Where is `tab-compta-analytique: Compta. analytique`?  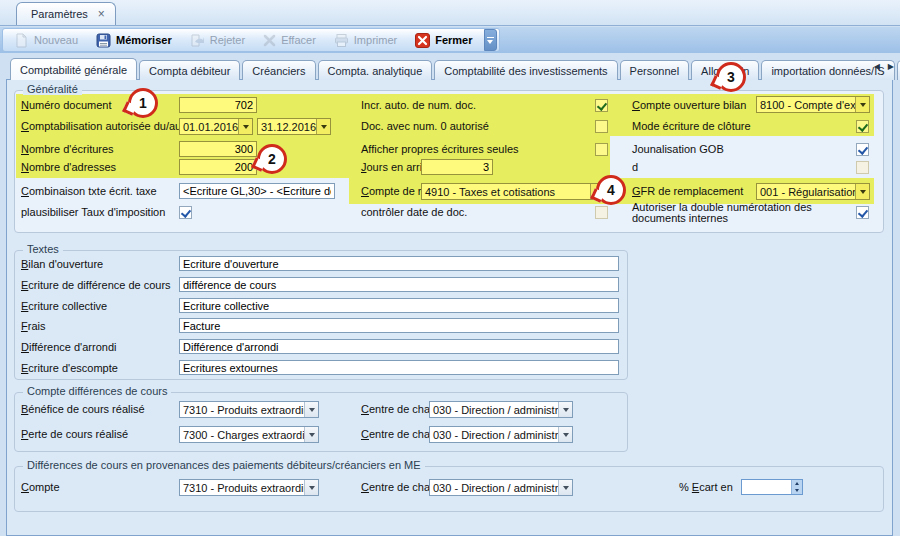 tab-compta-analytique: Compta. analytique is located at coordinates (376, 70).